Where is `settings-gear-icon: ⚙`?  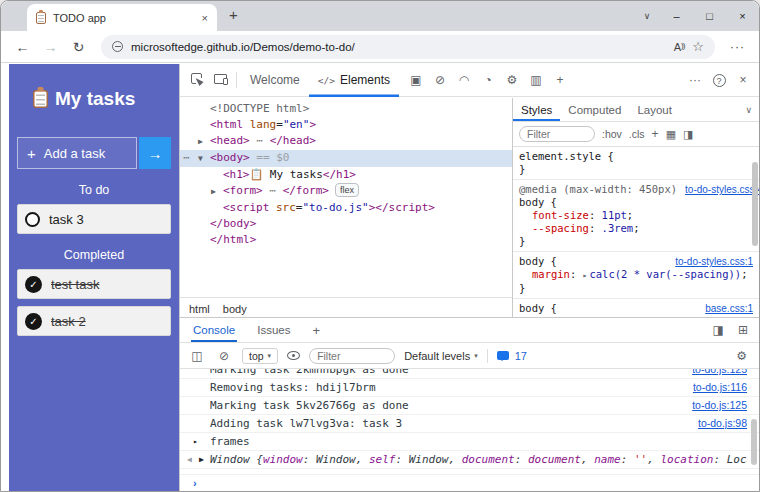
settings-gear-icon: ⚙ is located at coordinates (512, 80).